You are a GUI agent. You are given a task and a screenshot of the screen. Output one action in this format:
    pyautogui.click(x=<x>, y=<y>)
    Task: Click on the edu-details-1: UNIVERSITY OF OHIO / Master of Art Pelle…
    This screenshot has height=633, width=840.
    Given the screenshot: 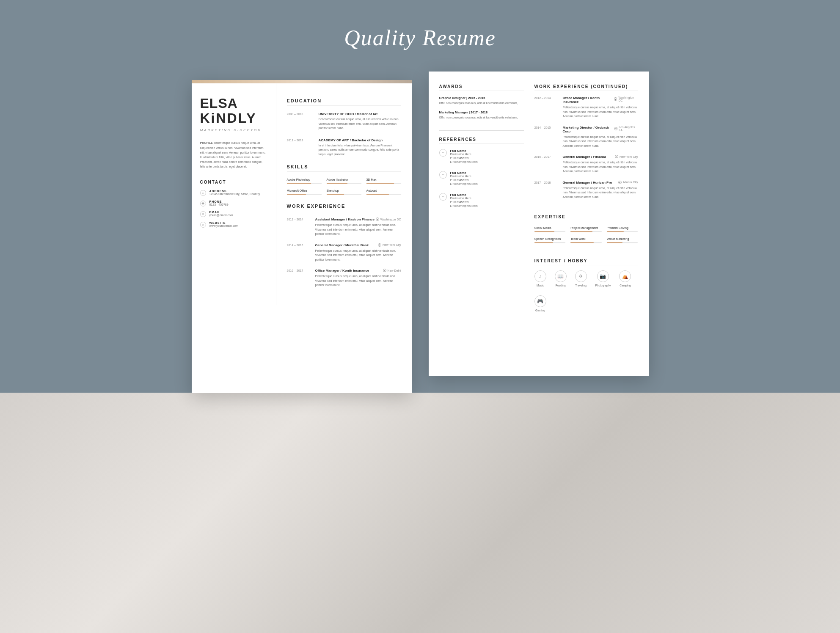 What is the action you would take?
    pyautogui.click(x=360, y=121)
    